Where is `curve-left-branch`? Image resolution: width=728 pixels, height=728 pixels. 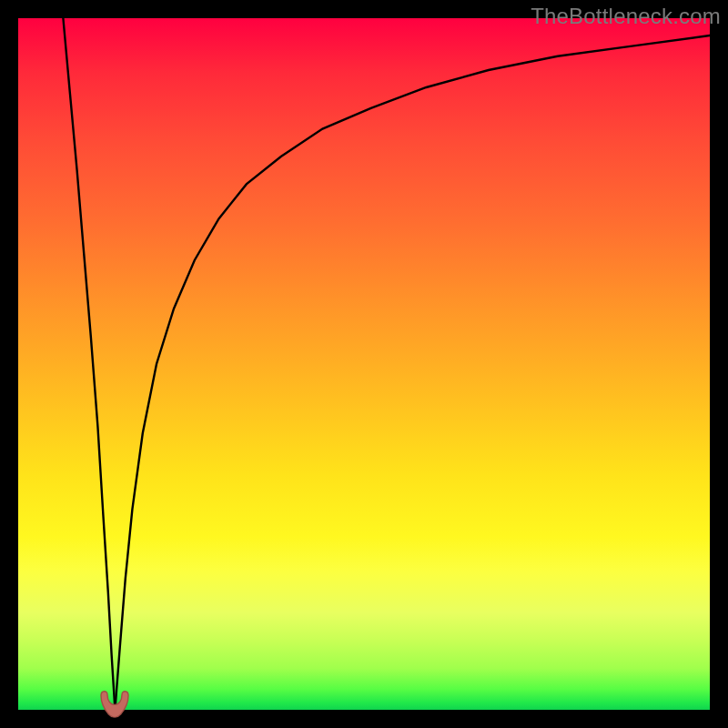 curve-left-branch is located at coordinates (89, 364).